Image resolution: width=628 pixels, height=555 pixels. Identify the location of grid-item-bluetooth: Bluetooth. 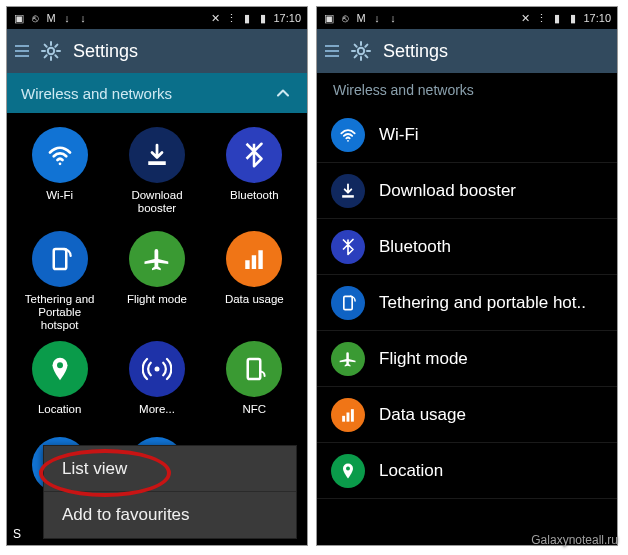
(254, 175).